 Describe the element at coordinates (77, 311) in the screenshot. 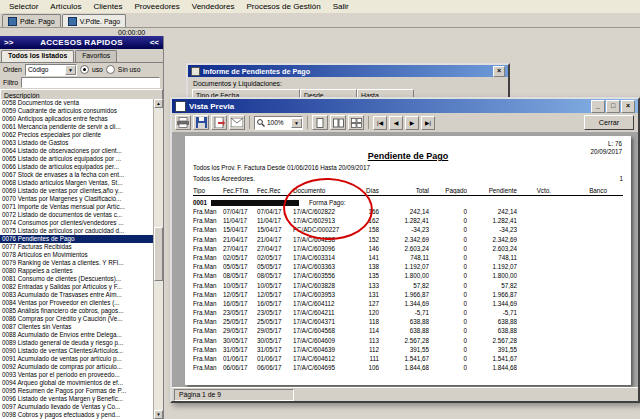

I see `list-item: 0085 Análisis financiero de cobros, pago…` at that location.